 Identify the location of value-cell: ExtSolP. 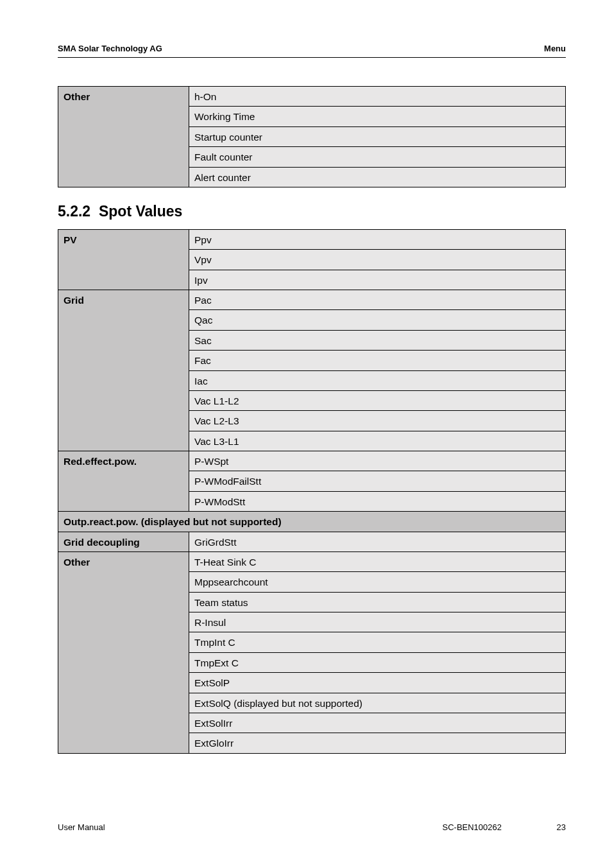
(377, 683).